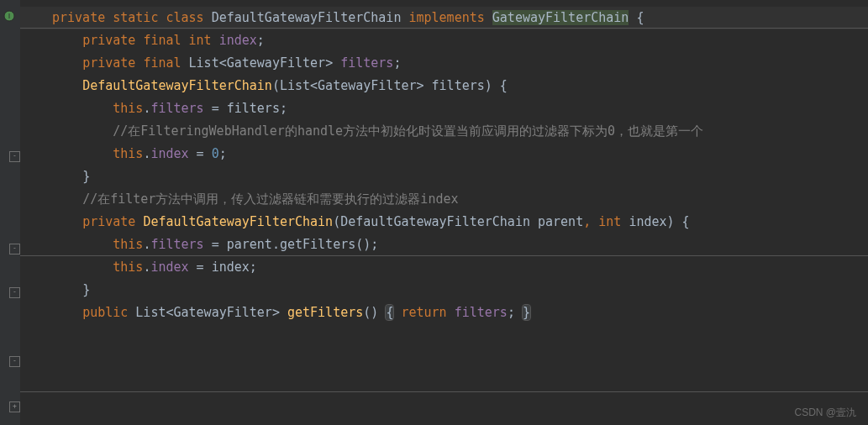 The height and width of the screenshot is (425, 868). I want to click on brace: {, so click(640, 18).